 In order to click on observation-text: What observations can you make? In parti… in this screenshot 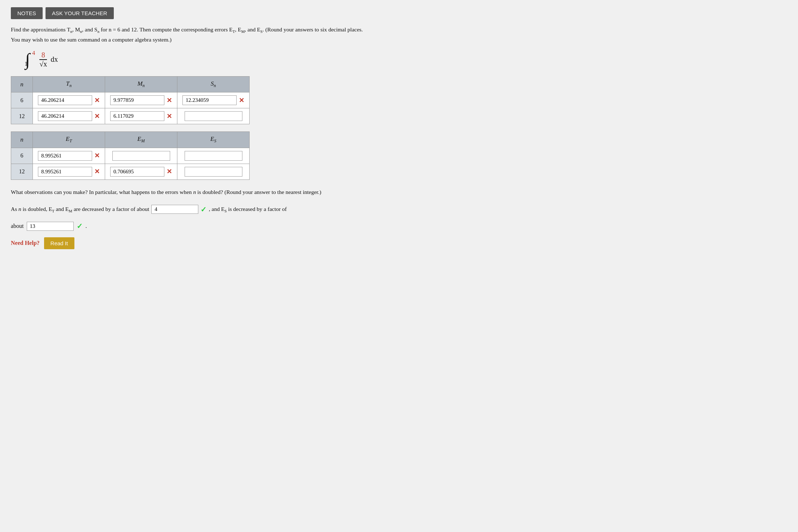, I will do `click(188, 192)`.